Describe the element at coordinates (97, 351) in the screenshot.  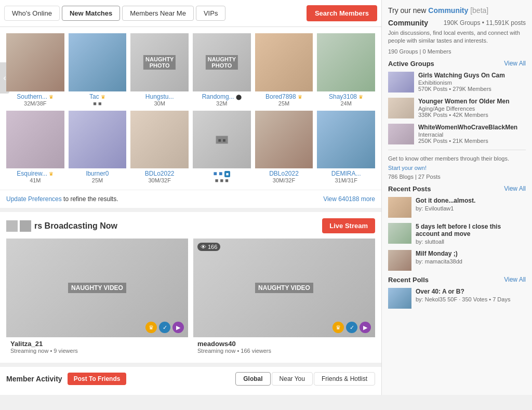
I see `stream-status: Streaming now • 9 viewers` at that location.